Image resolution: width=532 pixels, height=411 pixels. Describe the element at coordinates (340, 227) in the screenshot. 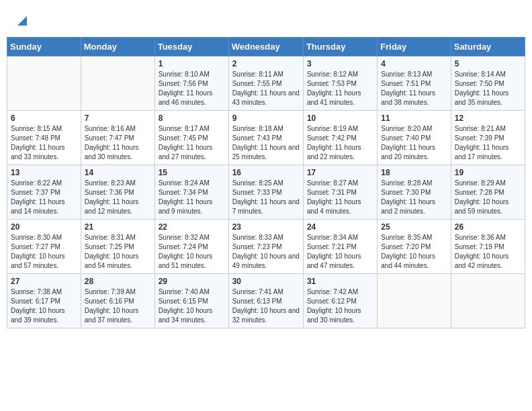

I see `day-number: 24` at that location.